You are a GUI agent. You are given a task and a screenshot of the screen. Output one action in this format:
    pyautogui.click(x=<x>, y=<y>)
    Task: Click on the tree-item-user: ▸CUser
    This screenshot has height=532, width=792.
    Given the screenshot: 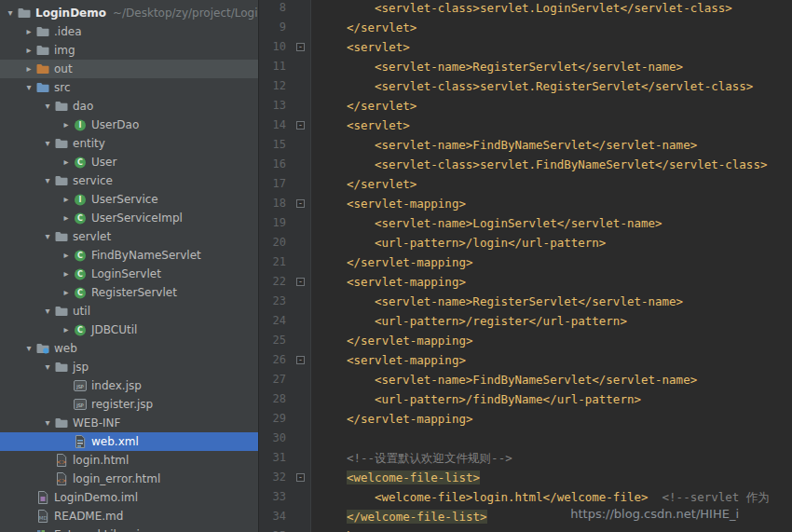 What is the action you would take?
    pyautogui.click(x=129, y=162)
    